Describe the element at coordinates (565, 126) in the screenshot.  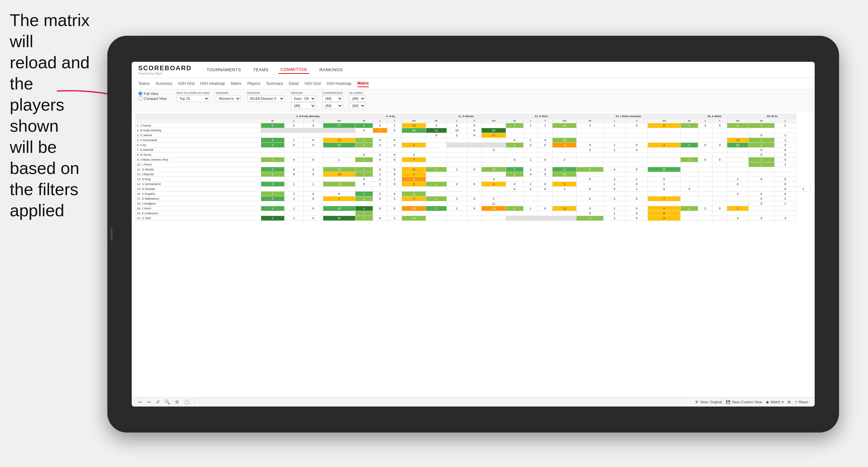
I see `matrix-cell: 10` at that location.